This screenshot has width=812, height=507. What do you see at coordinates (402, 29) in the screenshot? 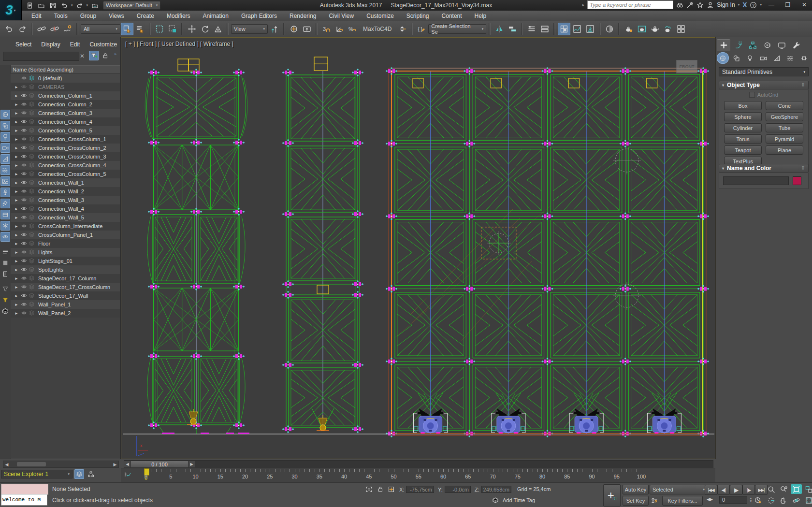
I see `spinner-snap-button` at bounding box center [402, 29].